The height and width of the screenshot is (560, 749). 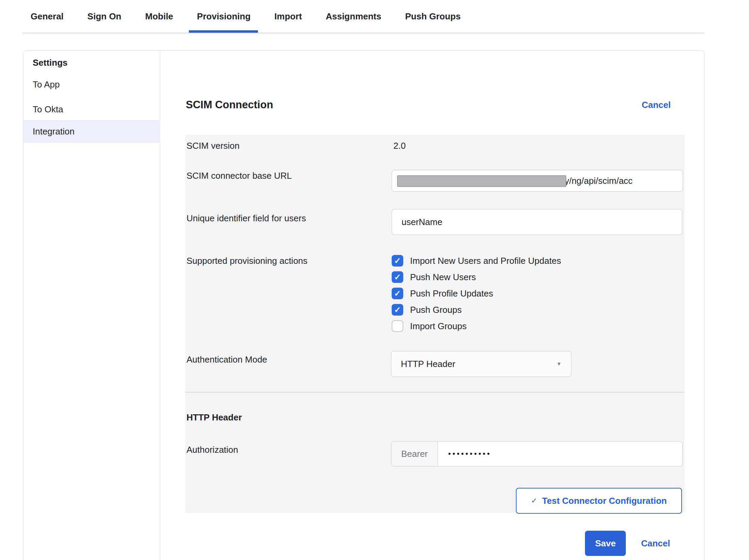 What do you see at coordinates (560, 454) in the screenshot?
I see `authorization-token-input: ••••••••••` at bounding box center [560, 454].